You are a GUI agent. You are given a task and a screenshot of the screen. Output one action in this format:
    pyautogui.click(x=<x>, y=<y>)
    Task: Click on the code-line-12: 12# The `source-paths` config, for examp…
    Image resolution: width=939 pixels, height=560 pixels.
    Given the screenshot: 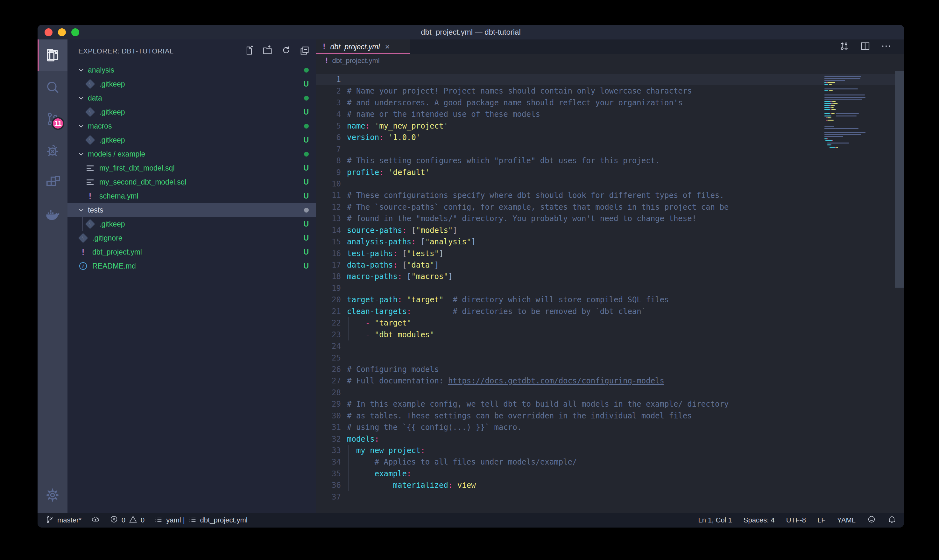 What is the action you would take?
    pyautogui.click(x=610, y=207)
    